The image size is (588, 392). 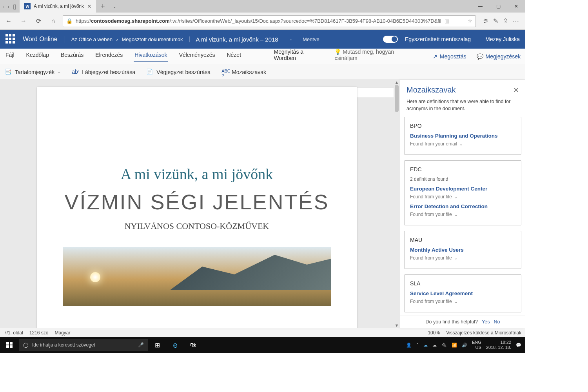 What do you see at coordinates (193, 345) in the screenshot?
I see `store-taskbar-icon: 🛍` at bounding box center [193, 345].